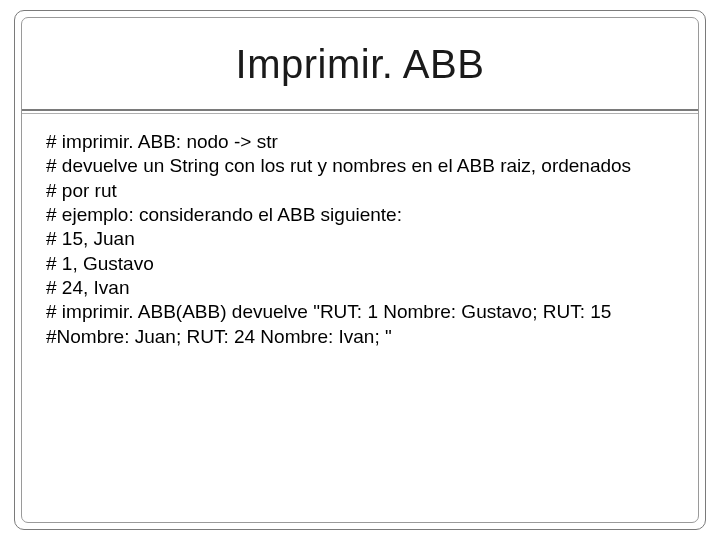  Describe the element at coordinates (360, 166) in the screenshot. I see `body-line: # devuelve un String con los rut y nombr…` at that location.